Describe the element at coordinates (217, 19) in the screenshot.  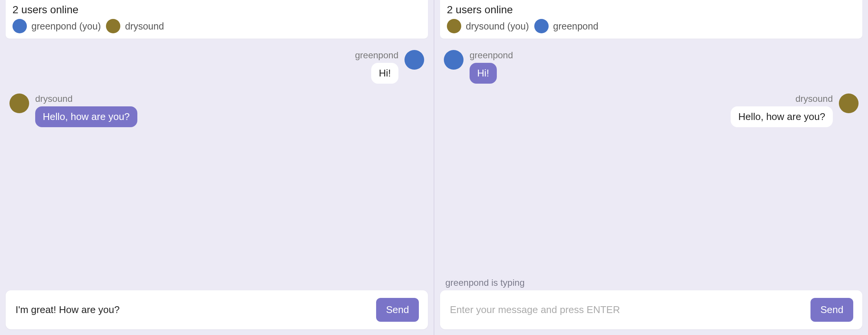
I see `online-users-header: 2 users online greenpond (you) drysound` at that location.